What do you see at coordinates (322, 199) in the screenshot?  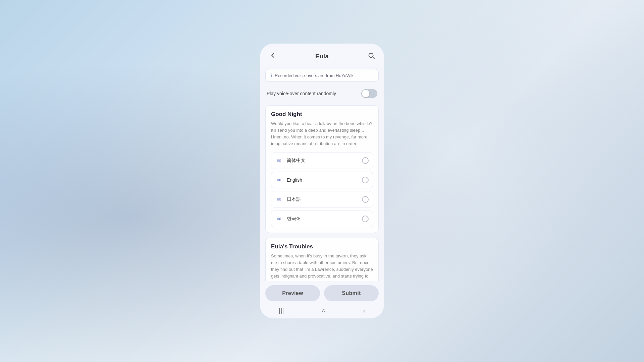 I see `lang-option-ja: 日本語` at bounding box center [322, 199].